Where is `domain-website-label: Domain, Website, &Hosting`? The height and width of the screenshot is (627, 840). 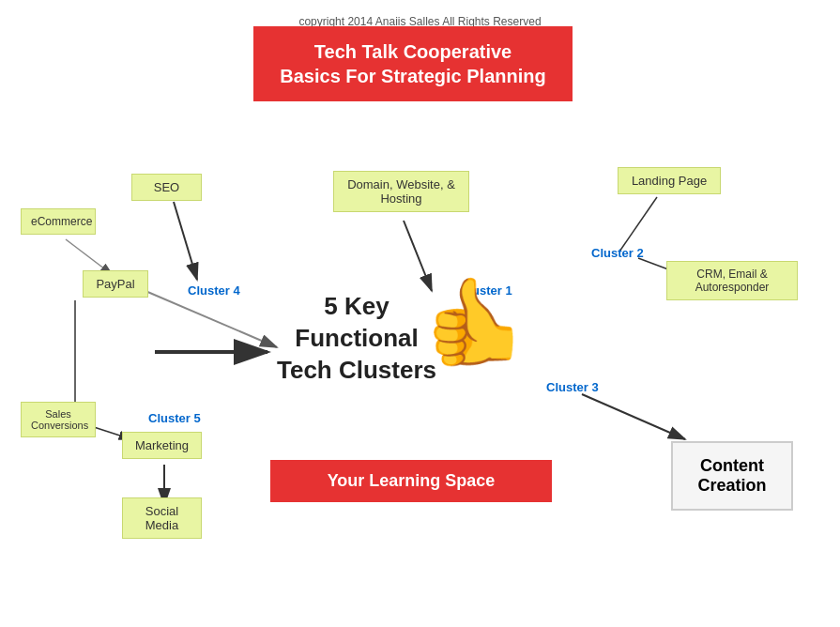
domain-website-label: Domain, Website, &Hosting is located at coordinates (402, 191).